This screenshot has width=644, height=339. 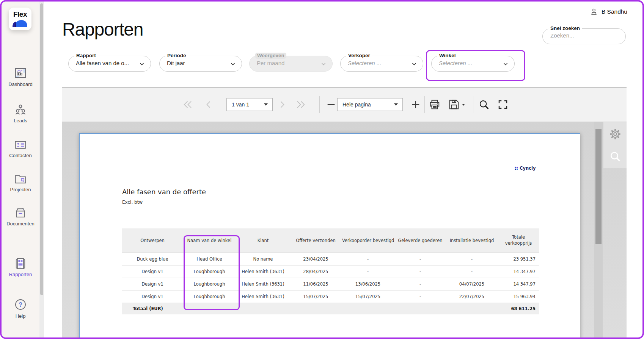 I want to click on table-cell: Design v1, so click(x=152, y=297).